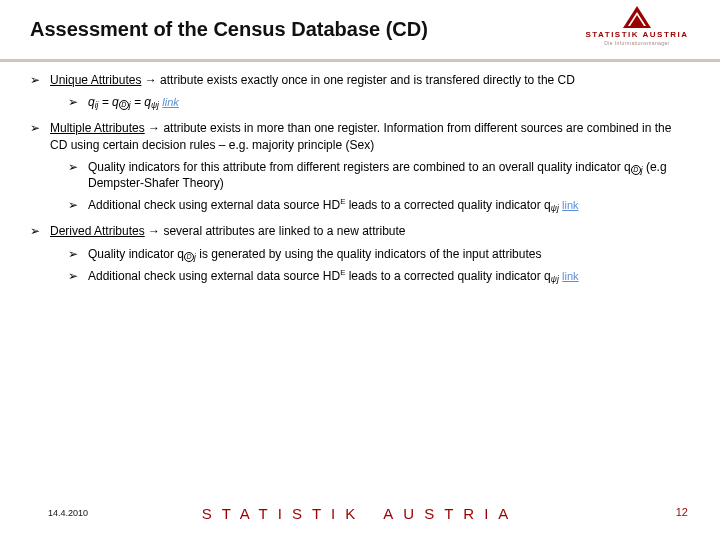 The image size is (720, 540). What do you see at coordinates (370, 231) in the screenshot?
I see `bullet-text: Derived Attributes → several attributes …` at bounding box center [370, 231].